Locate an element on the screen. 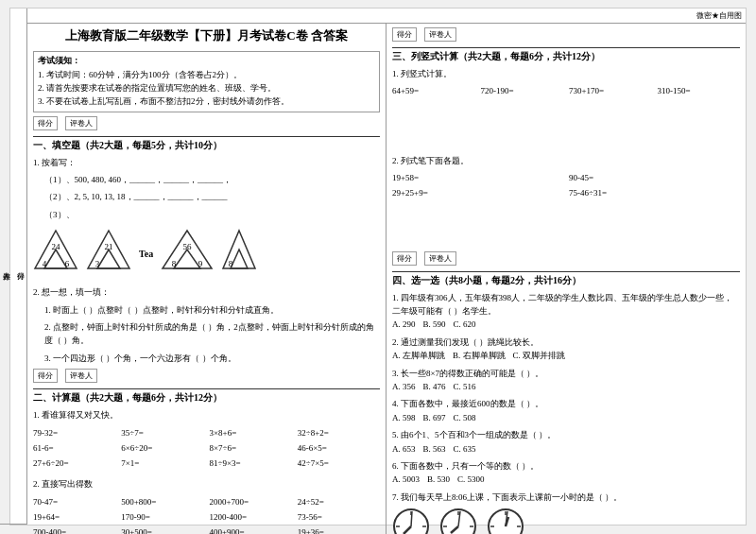  svg-text: 56 is located at coordinates (188, 247).